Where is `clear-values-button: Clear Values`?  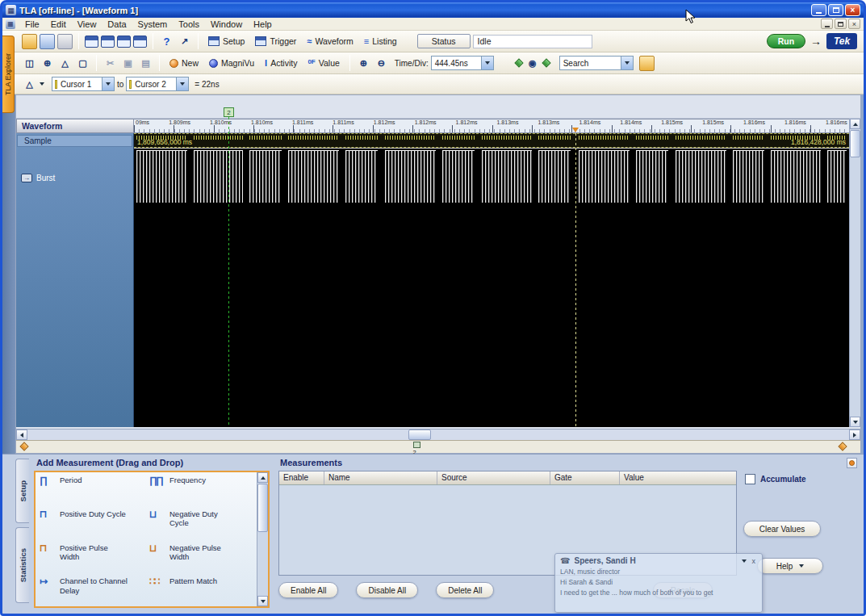
clear-values-button: Clear Values is located at coordinates (782, 529).